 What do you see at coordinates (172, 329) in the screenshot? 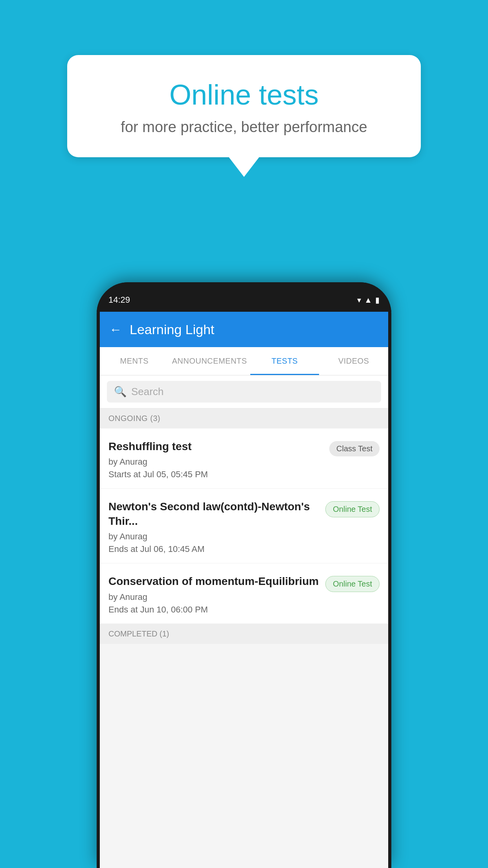
I see `app-title: Learning Light` at bounding box center [172, 329].